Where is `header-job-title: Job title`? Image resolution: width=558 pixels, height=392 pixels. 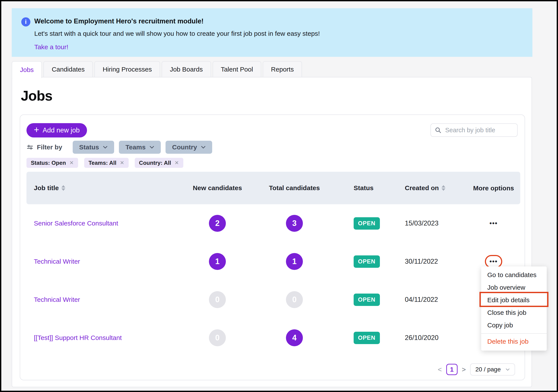
header-job-title: Job title is located at coordinates (46, 188).